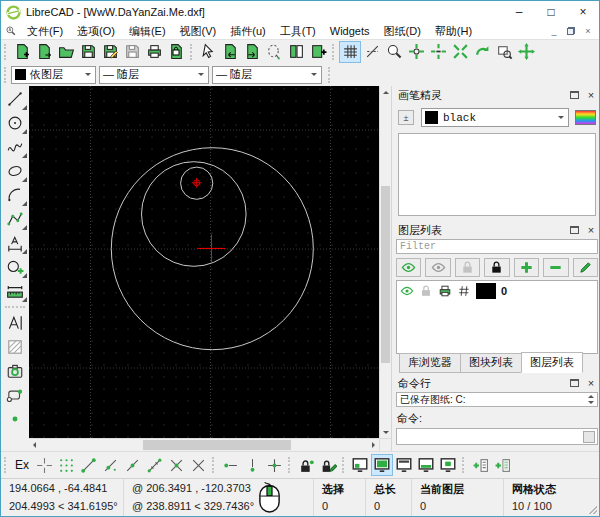 This screenshot has width=600, height=517. Describe the element at coordinates (382, 465) in the screenshot. I see `dock-widget-2-button` at that location.